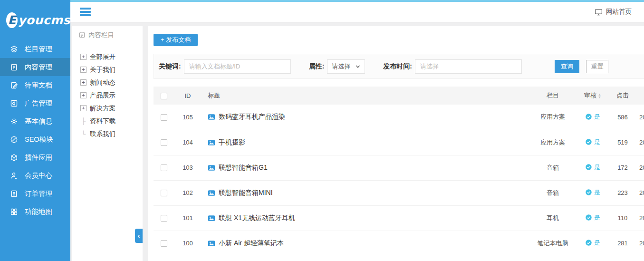  What do you see at coordinates (103, 121) in the screenshot?
I see `tree-item-label: 资料下载` at bounding box center [103, 121].